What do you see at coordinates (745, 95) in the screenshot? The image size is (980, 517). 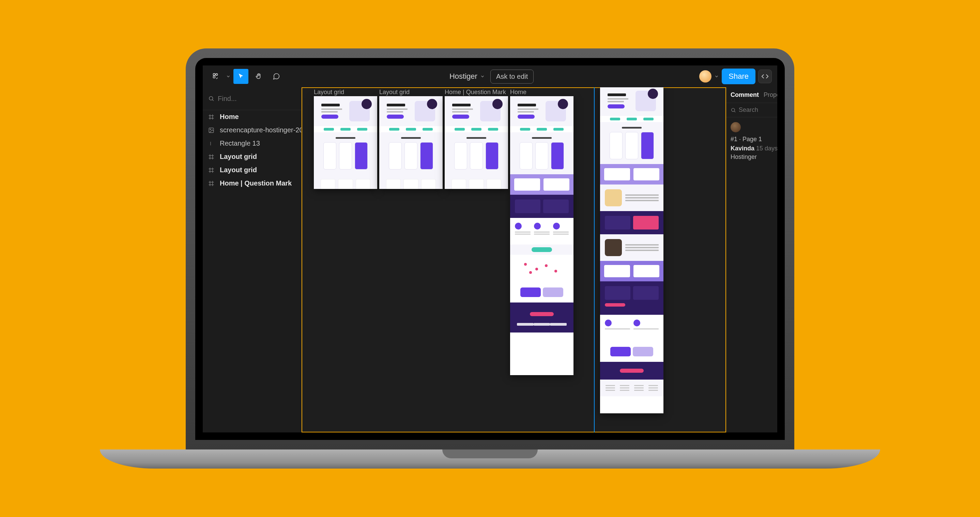 I see `tab-comment: Comment` at bounding box center [745, 95].